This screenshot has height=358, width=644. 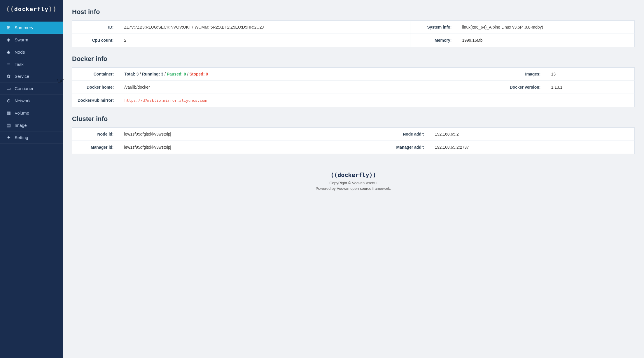 What do you see at coordinates (96, 100) in the screenshot?
I see `dockerhub-mirror-label: DockerHub mirror:` at bounding box center [96, 100].